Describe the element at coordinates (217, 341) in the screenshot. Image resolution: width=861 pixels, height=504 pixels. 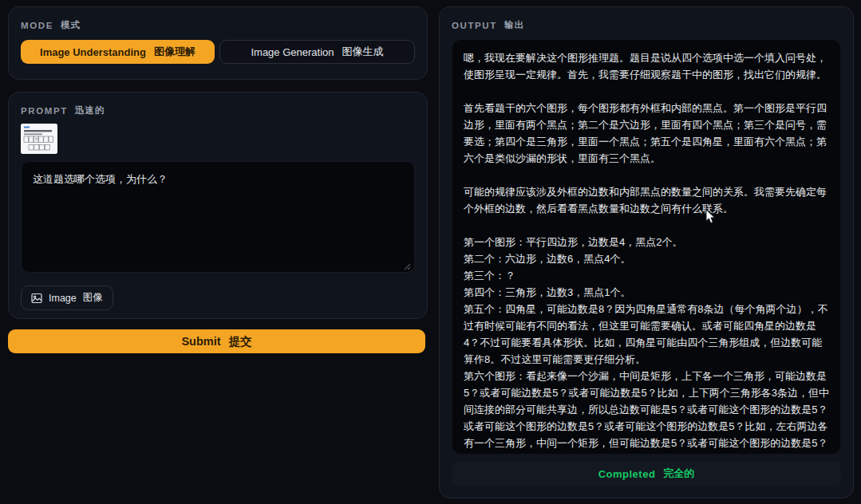
I see `submit-button: Submit 提交` at that location.